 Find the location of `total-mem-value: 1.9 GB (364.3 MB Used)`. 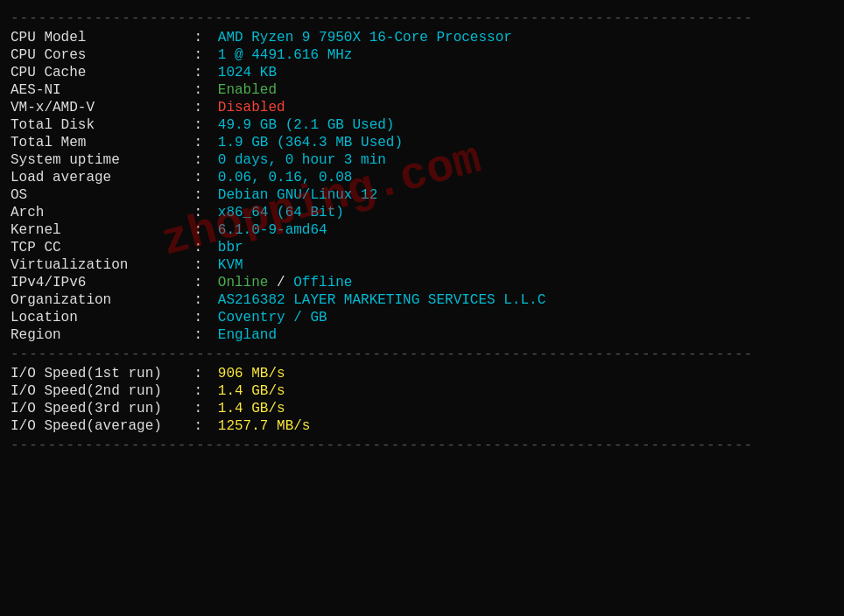

total-mem-value: 1.9 GB (364.3 MB Used) is located at coordinates (310, 143).